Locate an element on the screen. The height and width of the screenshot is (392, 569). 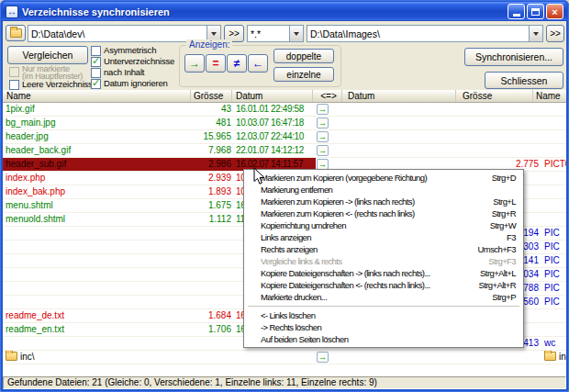
menu-item: Markierte drucken...Strg+P is located at coordinates (384, 297).